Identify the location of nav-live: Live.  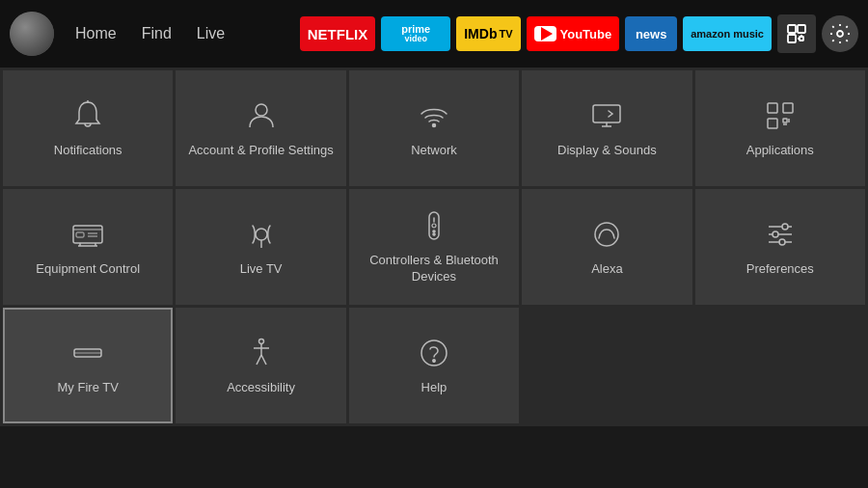
(210, 34).